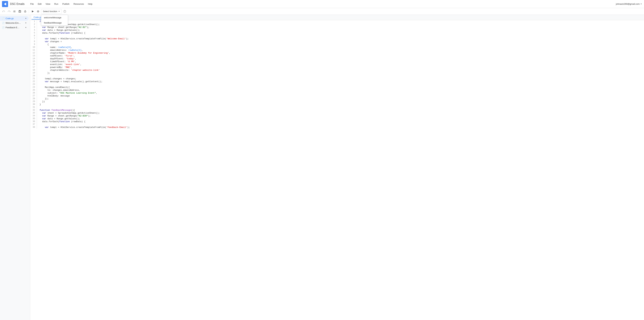 The image size is (644, 320). What do you see at coordinates (322, 4) in the screenshot?
I see `menu-bar: File Edit View Run Publish Resources Hel…` at bounding box center [322, 4].